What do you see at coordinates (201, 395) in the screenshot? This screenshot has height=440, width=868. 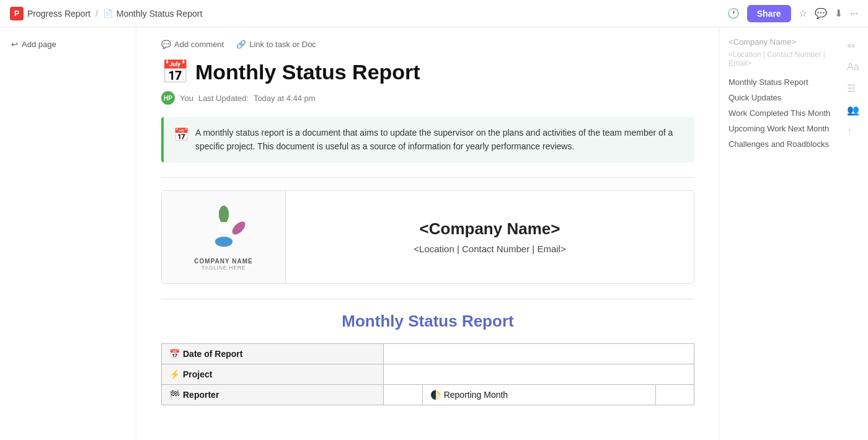 I see `reporter-label: Reporter` at bounding box center [201, 395].